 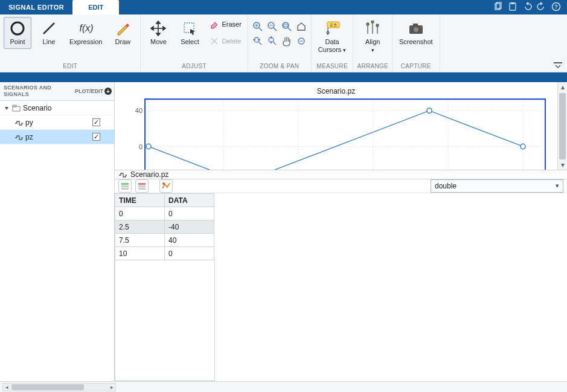 I want to click on table-cell: 40, so click(x=190, y=240).